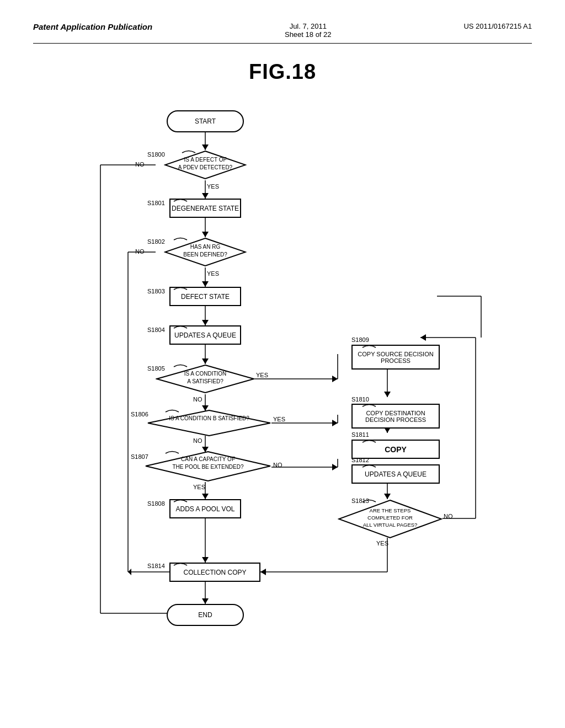 This screenshot has width=565, height=728. What do you see at coordinates (205, 247) in the screenshot?
I see `svg-text: HAS AN RG` at bounding box center [205, 247].